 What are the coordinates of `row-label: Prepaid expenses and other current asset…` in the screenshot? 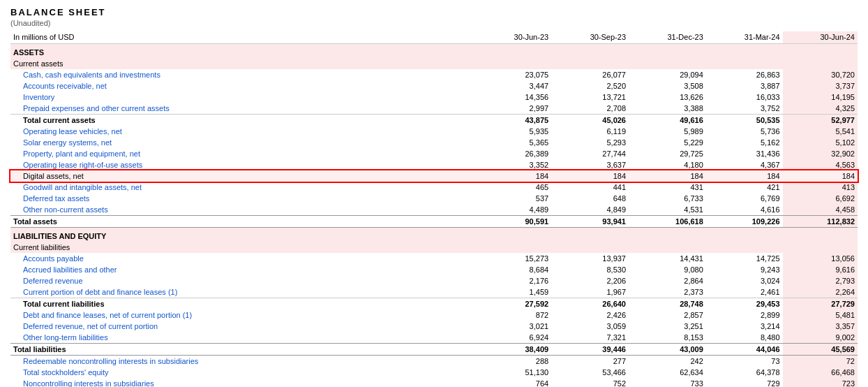 It's located at (244, 109).